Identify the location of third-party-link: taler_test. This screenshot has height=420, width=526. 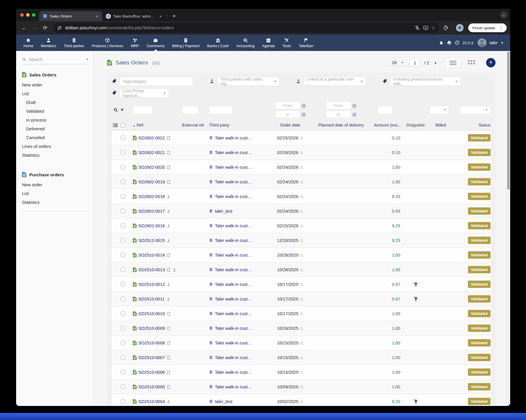
(224, 402).